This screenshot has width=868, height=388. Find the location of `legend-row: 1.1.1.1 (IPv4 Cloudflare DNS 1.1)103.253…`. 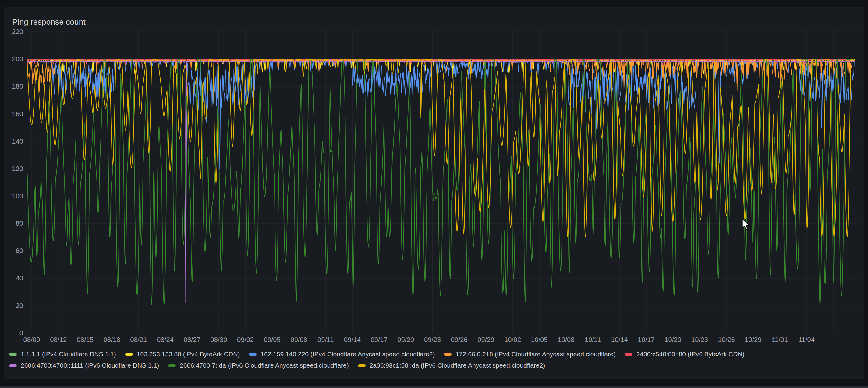

legend-row: 1.1.1.1 (IPv4 Cloudflare DNS 1.1)103.253… is located at coordinates (377, 354).